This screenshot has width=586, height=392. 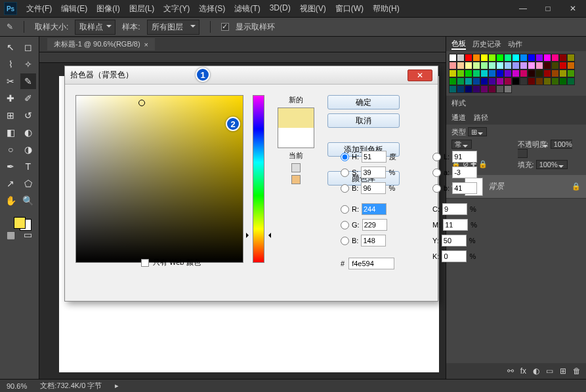 I want to click on bv-radio, so click(x=345, y=189).